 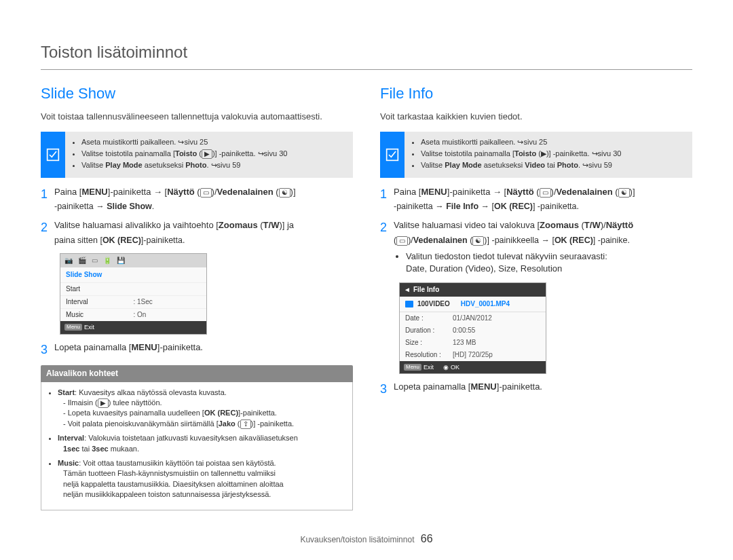 What do you see at coordinates (536, 155) in the screenshot?
I see `note-box-right: Aseta muistikortti paikalleen. ↪sivu 25 …` at bounding box center [536, 155].